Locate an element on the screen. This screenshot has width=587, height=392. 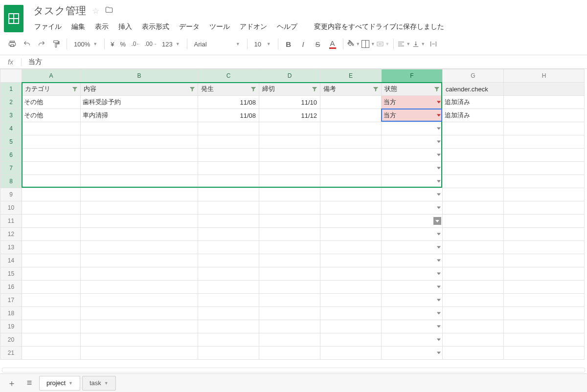
cell-H17 is located at coordinates (544, 300).